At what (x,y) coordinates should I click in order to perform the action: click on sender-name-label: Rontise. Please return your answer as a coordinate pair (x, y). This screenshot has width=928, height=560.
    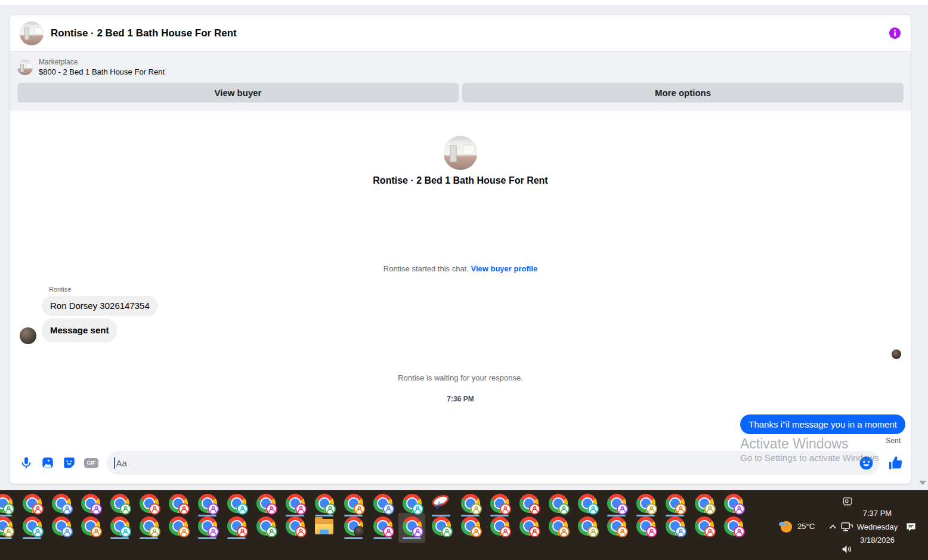
    Looking at the image, I should click on (60, 289).